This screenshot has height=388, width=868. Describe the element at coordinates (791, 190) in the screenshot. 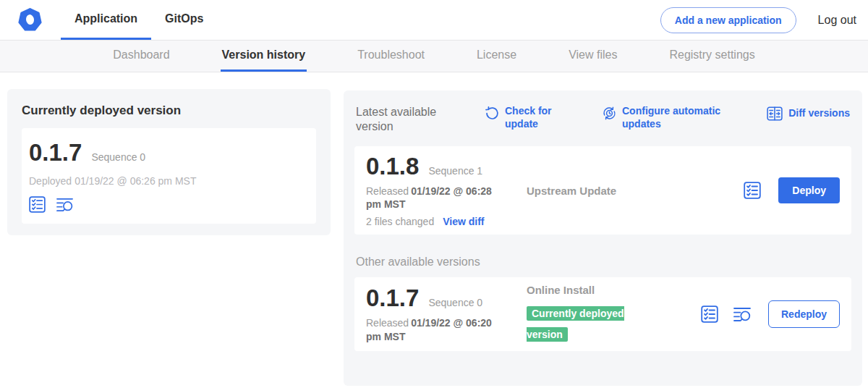

I see `latest-actions: Deploy` at that location.